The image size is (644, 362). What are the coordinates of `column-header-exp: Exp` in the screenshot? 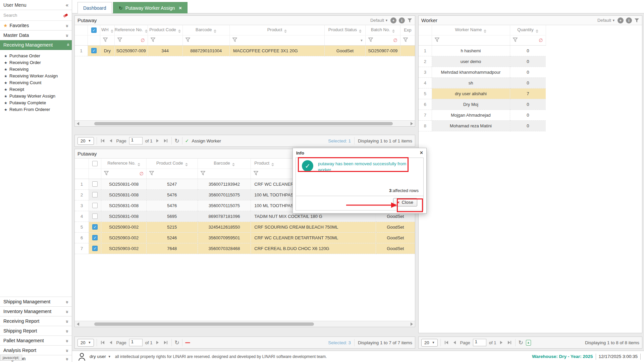 It's located at (408, 30).